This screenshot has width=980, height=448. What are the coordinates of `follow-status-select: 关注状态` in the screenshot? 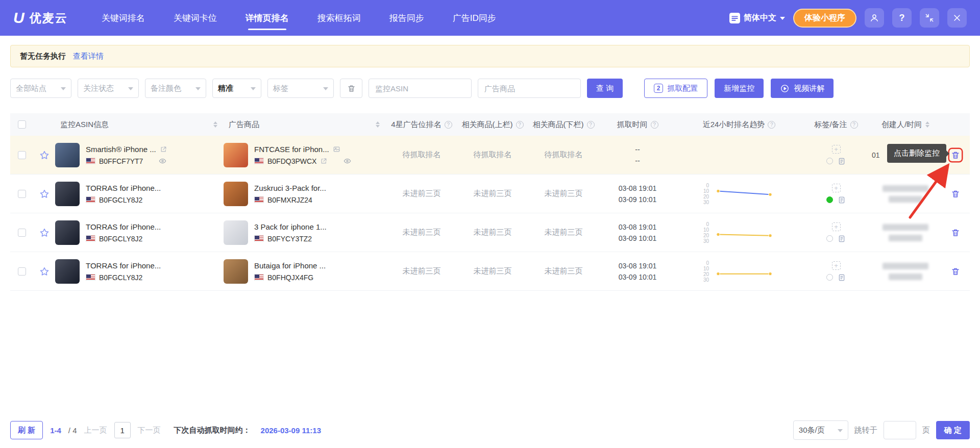 It's located at (108, 88).